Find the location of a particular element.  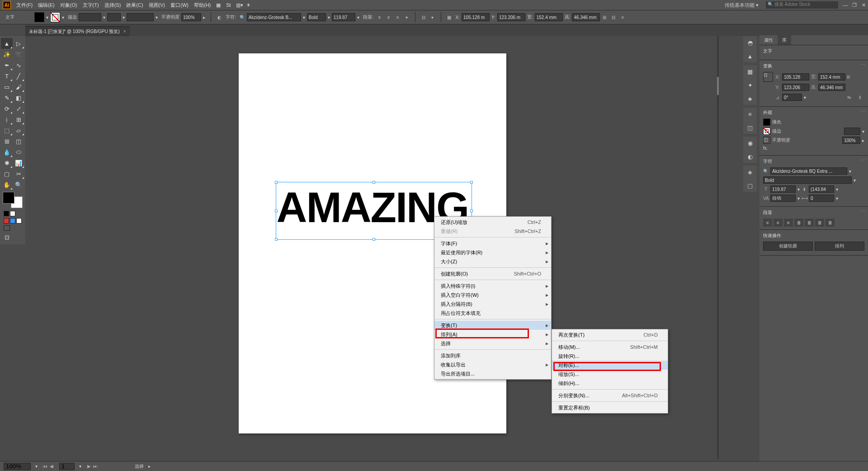

document-tab: 未标题-1 [已恢复]* @ 100% (RGB/GPU 预览) × is located at coordinates (78, 31).